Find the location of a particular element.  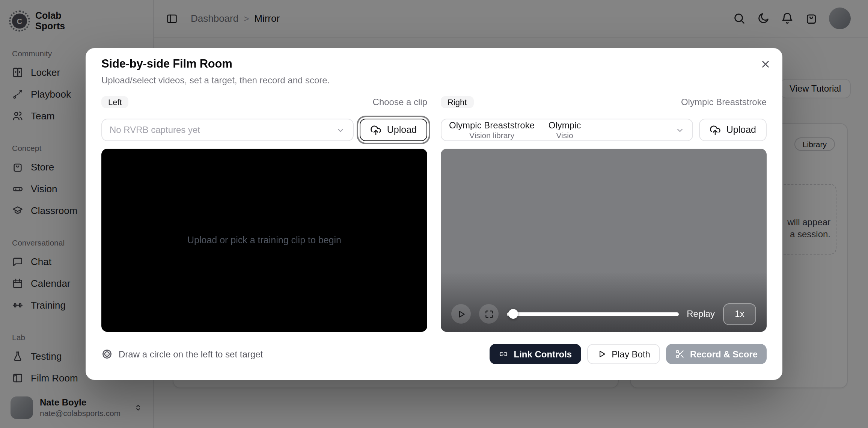

play-button is located at coordinates (461, 314).